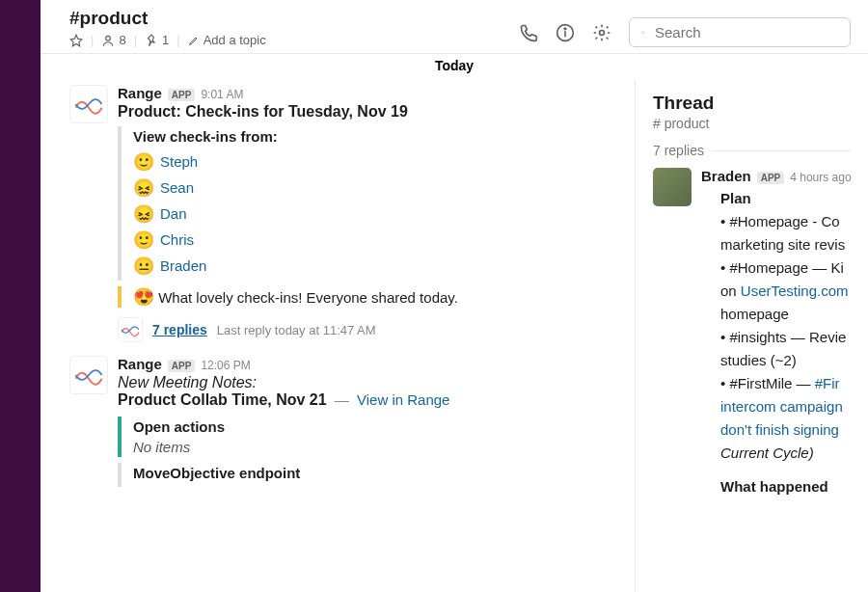 This screenshot has width=868, height=592. What do you see at coordinates (168, 18) in the screenshot?
I see `channel-name: #product` at bounding box center [168, 18].